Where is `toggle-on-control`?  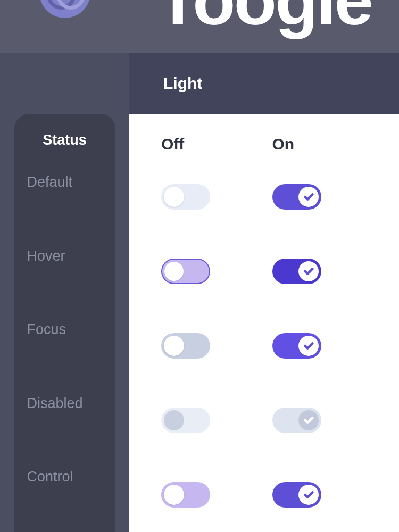 toggle-on-control is located at coordinates (297, 495).